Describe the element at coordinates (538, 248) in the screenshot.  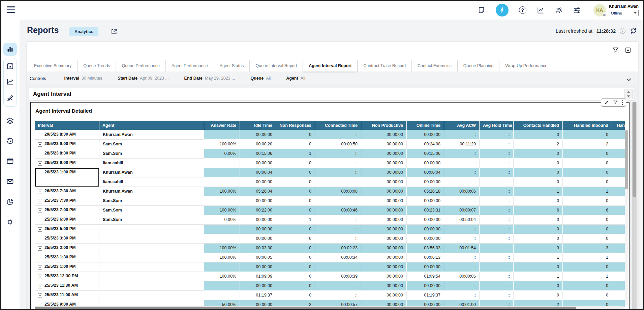
I see `value-cell-contacts-handled: 3` at that location.